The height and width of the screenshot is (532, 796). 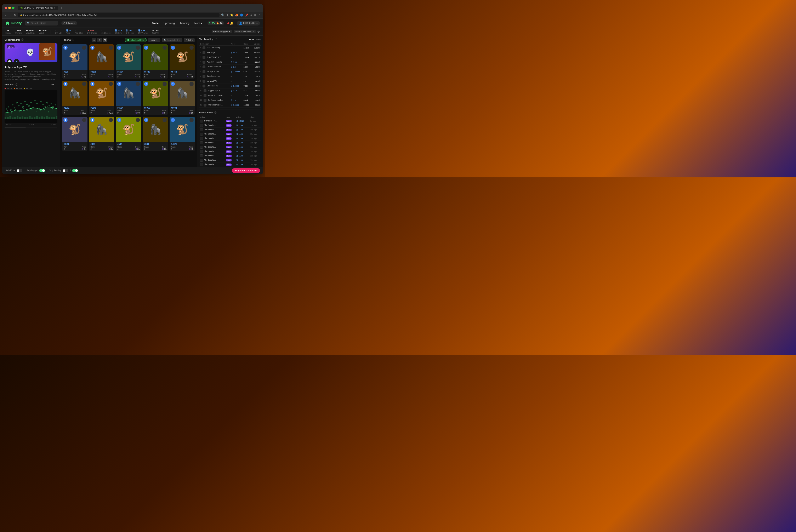 What do you see at coordinates (230, 100) in the screenshot?
I see `trending-row: 12 Sunflower Land ... ⛓ 0.01 6.77k 25.49…` at bounding box center [230, 100].